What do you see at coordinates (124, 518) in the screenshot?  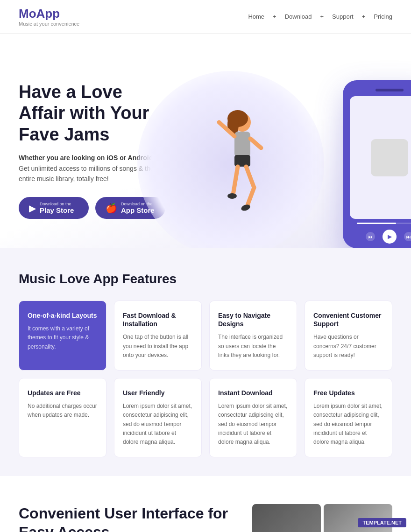 I see `about-title: Convenient User Interface for Easy Acces…` at bounding box center [124, 518].